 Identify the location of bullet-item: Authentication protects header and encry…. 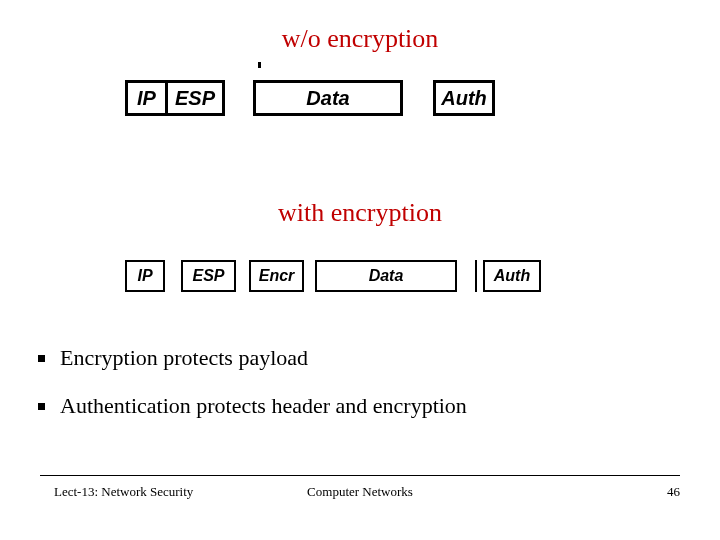
(358, 406).